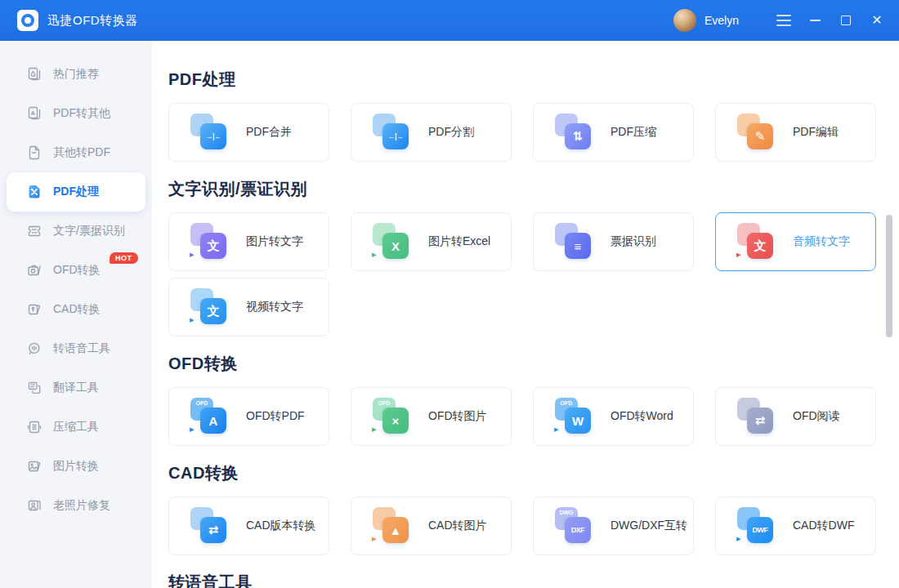  Describe the element at coordinates (574, 132) in the screenshot. I see `pdf-compress-icon: ⇅` at that location.